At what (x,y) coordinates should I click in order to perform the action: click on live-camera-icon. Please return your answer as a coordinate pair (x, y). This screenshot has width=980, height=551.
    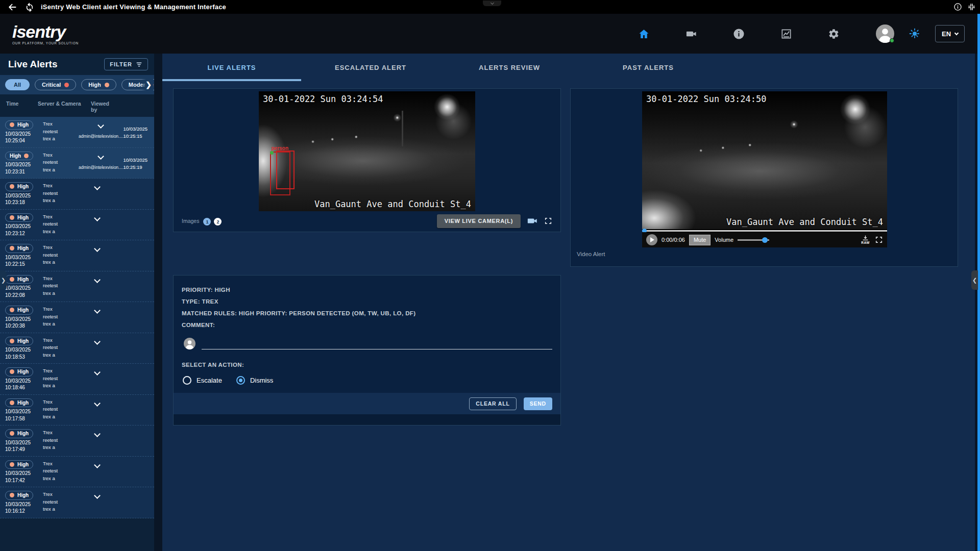
    Looking at the image, I should click on (532, 221).